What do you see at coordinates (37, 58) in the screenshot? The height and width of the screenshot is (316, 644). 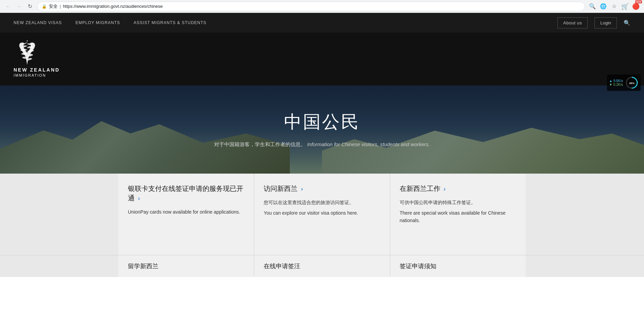 I see `logo-container: NEW ZEALAND IMMIGRATION` at bounding box center [37, 58].